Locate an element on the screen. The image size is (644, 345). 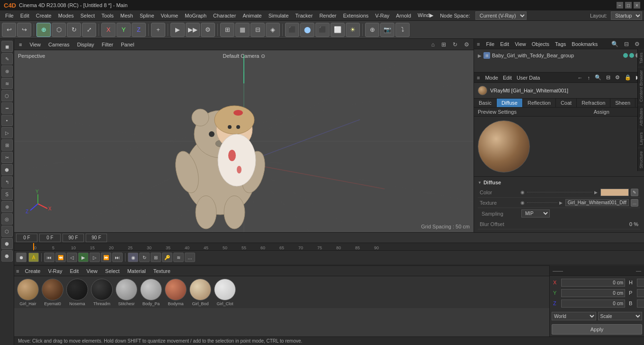
sidebar-bottom2-icon: ⬢ is located at coordinates (7, 244).